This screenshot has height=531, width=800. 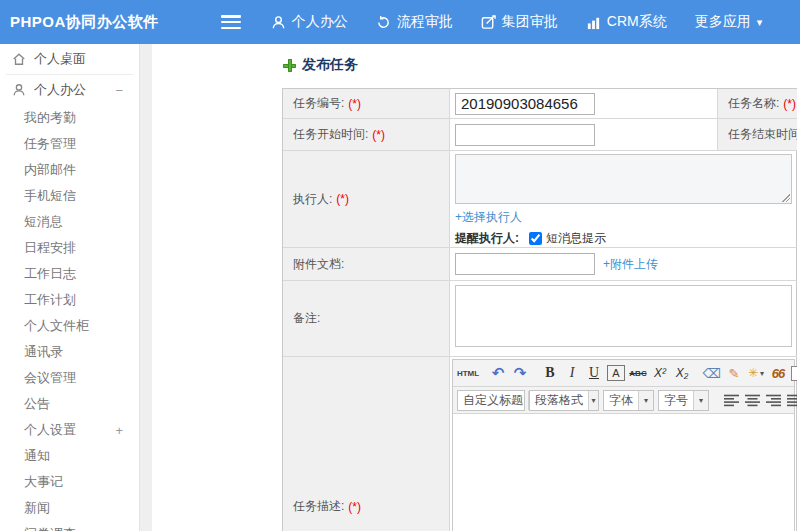 What do you see at coordinates (752, 400) in the screenshot?
I see `align-center-icon` at bounding box center [752, 400].